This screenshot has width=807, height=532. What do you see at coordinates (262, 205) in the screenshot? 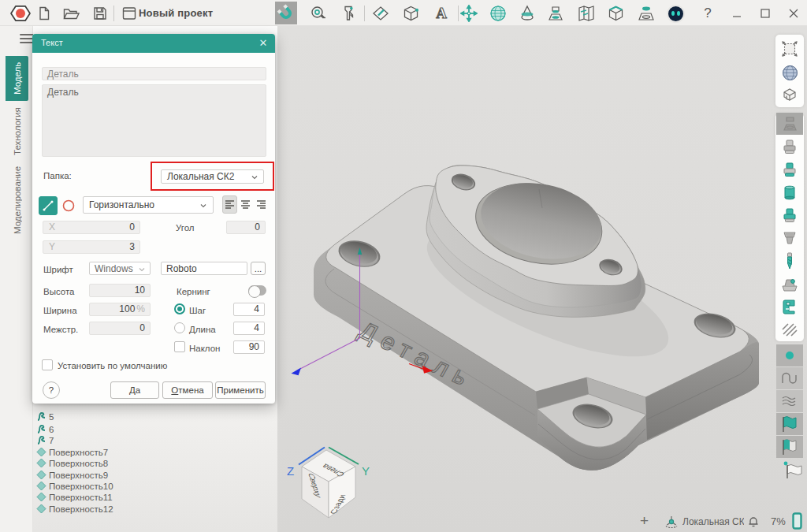
I see `align-right-button` at bounding box center [262, 205].